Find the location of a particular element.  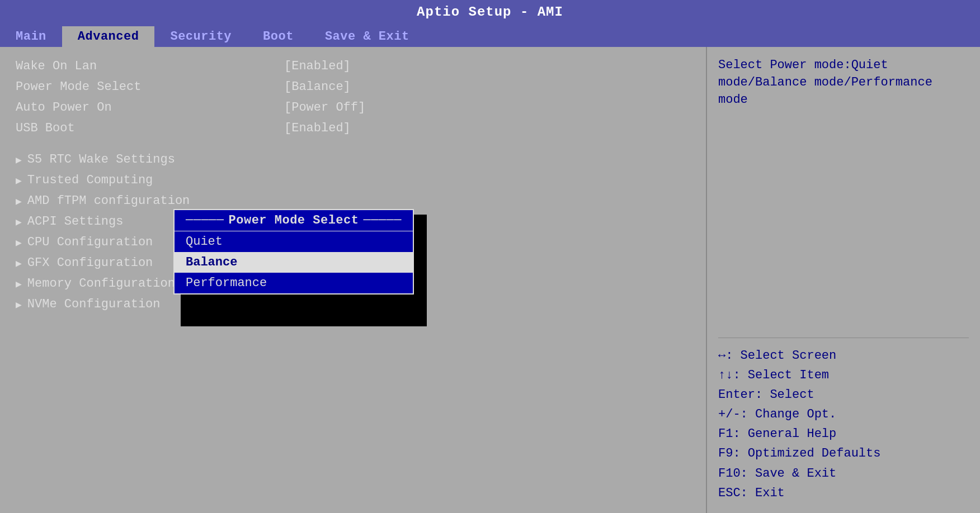

submenu-label: AMD fTPM configuration is located at coordinates (109, 201).